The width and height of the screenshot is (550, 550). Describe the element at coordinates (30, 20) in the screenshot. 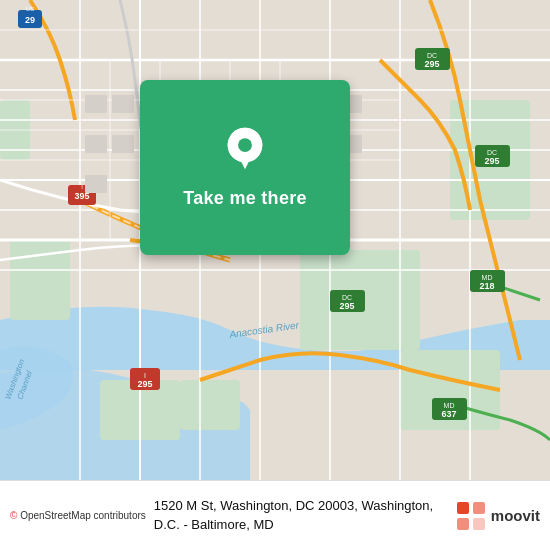

I see `svg-text: 29` at that location.